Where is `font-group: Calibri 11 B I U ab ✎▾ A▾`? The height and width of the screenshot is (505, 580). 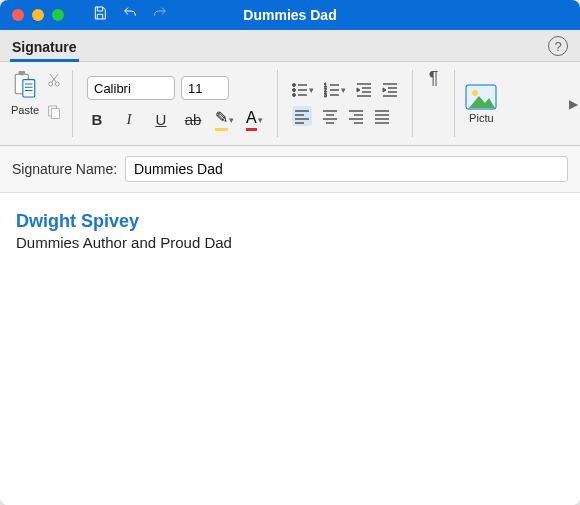
font-group: Calibri 11 B I U ab ✎▾ A▾ is located at coordinates (175, 104).